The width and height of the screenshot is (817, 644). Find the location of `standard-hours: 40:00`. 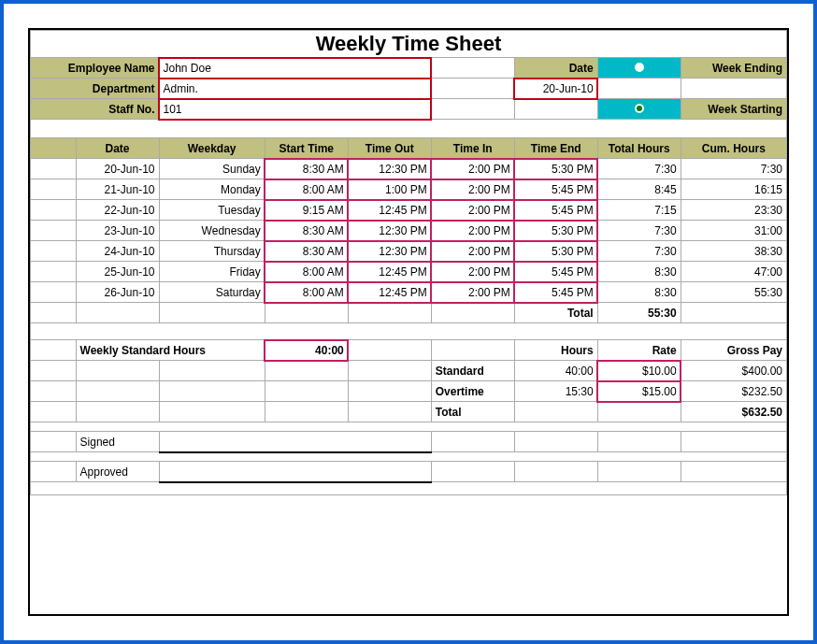

standard-hours: 40:00 is located at coordinates (555, 371).